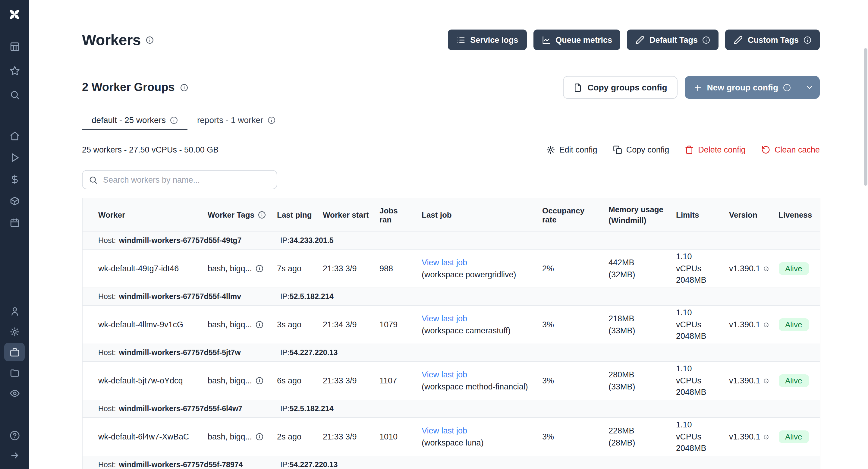 The height and width of the screenshot is (469, 868). What do you see at coordinates (487, 40) in the screenshot?
I see `service-logs-button: Service logs` at bounding box center [487, 40].